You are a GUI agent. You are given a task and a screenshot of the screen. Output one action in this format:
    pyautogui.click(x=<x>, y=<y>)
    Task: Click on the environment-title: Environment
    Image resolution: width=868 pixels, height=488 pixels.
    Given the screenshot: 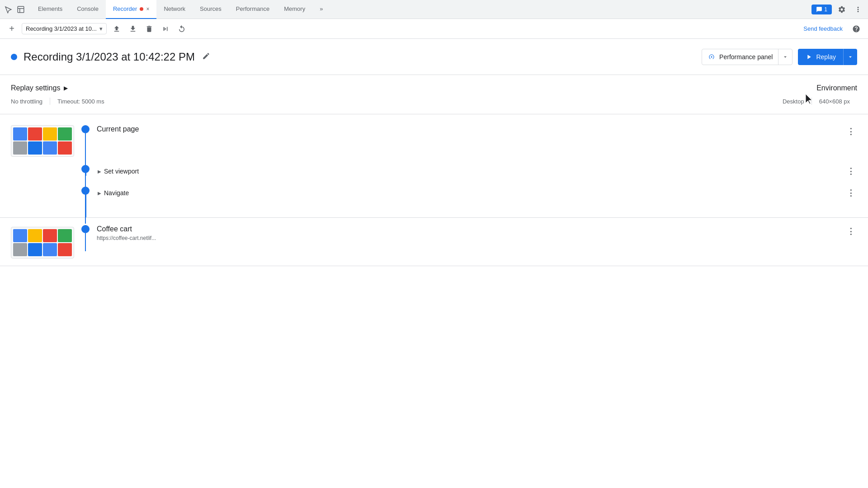 What is the action you would take?
    pyautogui.click(x=820, y=88)
    